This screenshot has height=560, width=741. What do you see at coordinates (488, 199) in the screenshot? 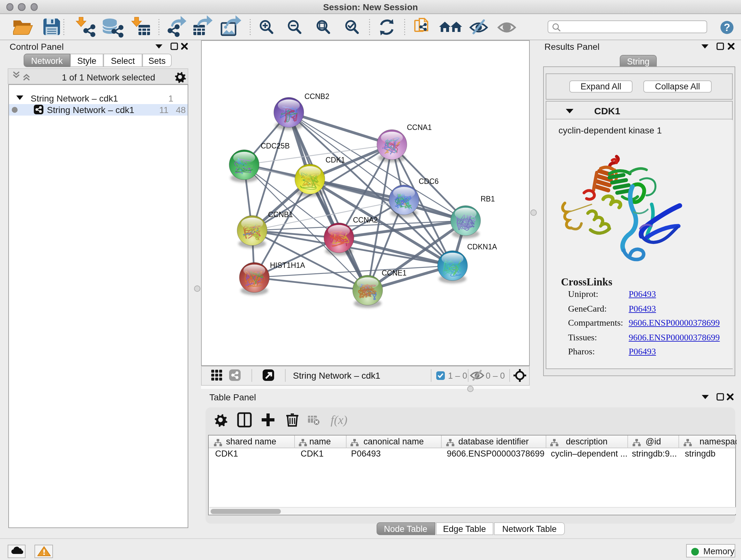
I see `svg-text: RB1` at bounding box center [488, 199].